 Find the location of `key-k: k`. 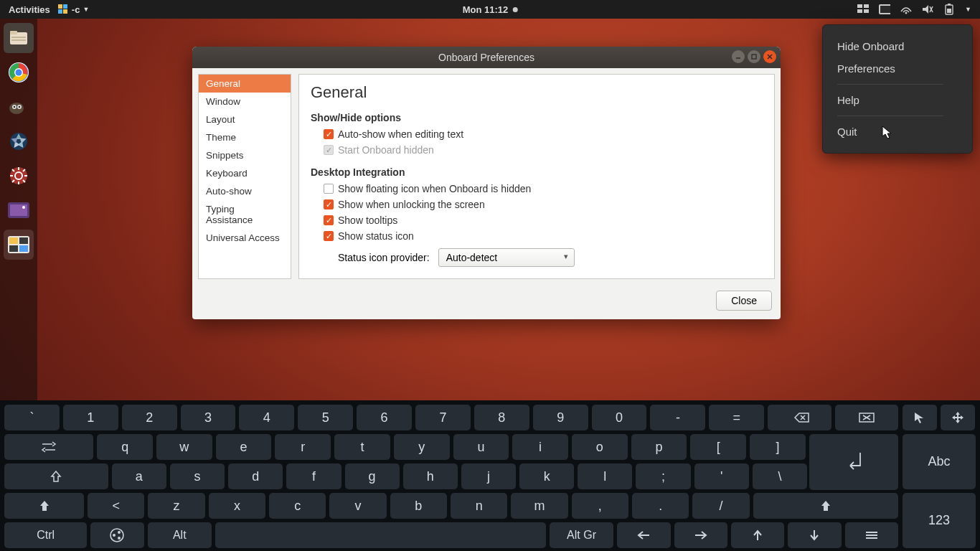

key-k: k is located at coordinates (547, 476).